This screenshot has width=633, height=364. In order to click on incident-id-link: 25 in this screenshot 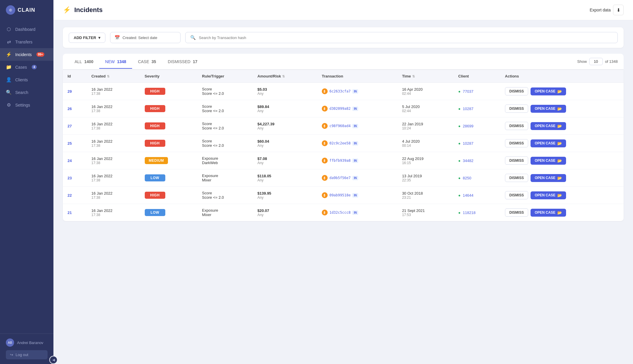, I will do `click(70, 143)`.